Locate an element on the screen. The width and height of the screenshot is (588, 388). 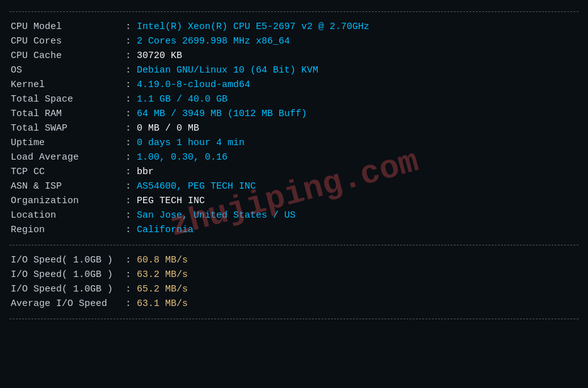
row-label: OS is located at coordinates (66, 71).